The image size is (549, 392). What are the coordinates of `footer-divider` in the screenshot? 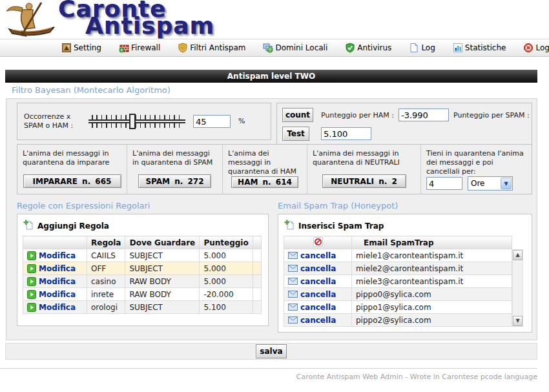 It's located at (269, 368).